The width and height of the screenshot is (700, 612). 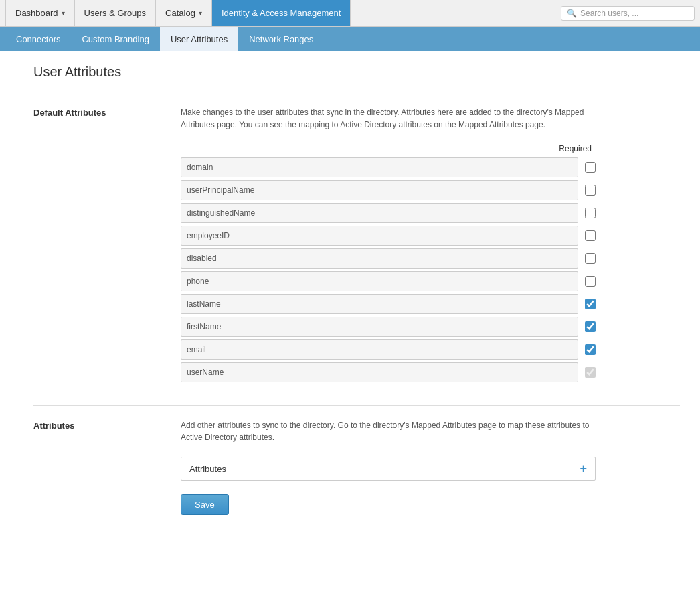 I want to click on attr-row-userprincipalname, so click(x=388, y=190).